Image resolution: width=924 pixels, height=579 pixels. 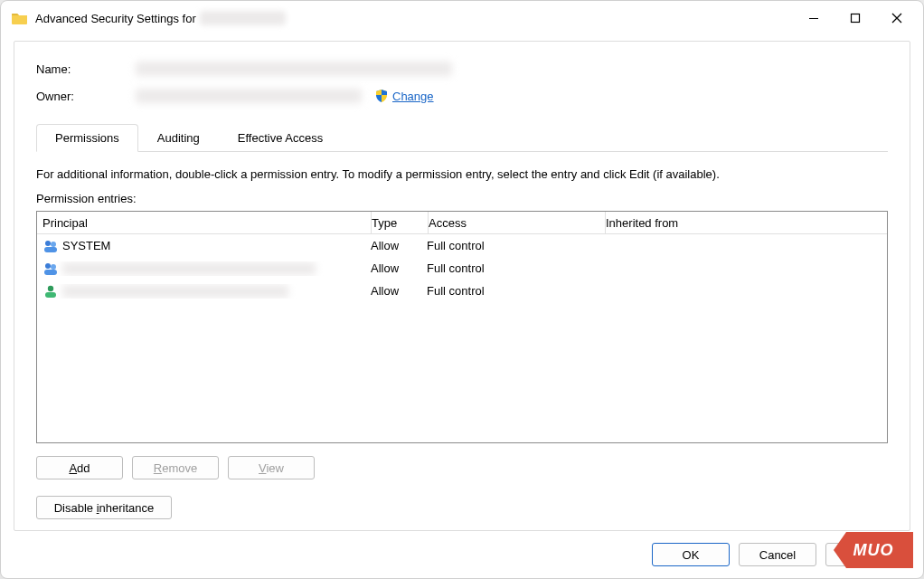 What do you see at coordinates (104, 508) in the screenshot?
I see `disable-inheritance-button: Disable inheritance` at bounding box center [104, 508].